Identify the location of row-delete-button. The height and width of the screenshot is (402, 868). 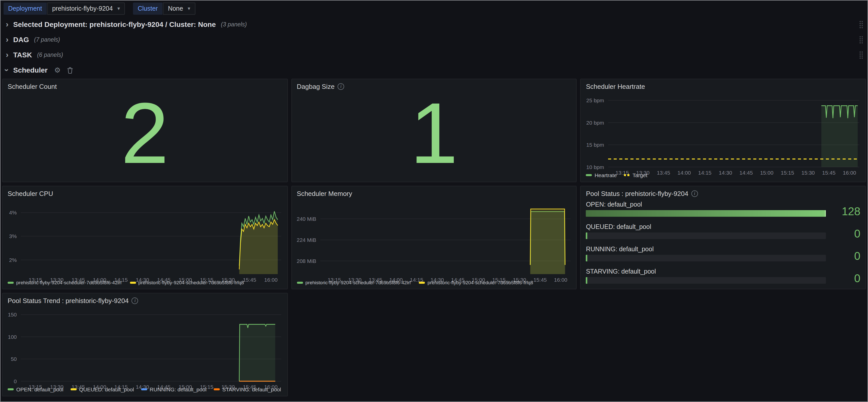
(70, 70).